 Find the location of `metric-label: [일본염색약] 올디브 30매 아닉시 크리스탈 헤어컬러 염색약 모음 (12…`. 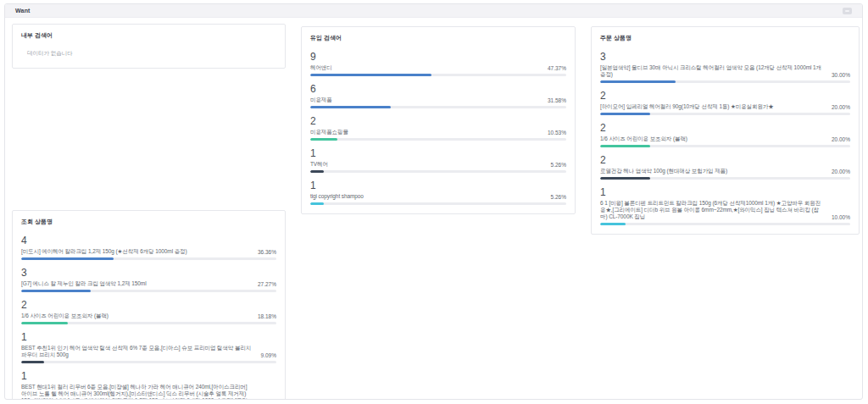

metric-label: [일본염색약] 올디브 30매 아닉시 크리스탈 헤어컬러 염색약 모음 (12… is located at coordinates (715, 71).